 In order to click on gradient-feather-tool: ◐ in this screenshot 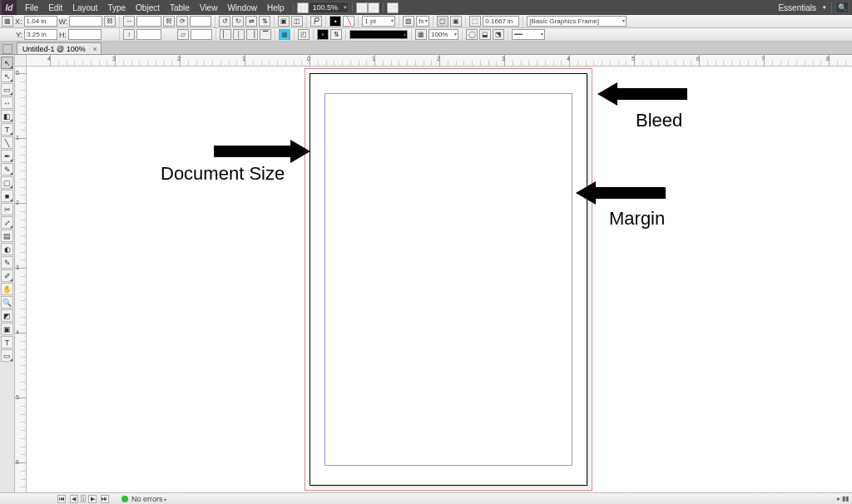, I will do `click(7, 250)`.